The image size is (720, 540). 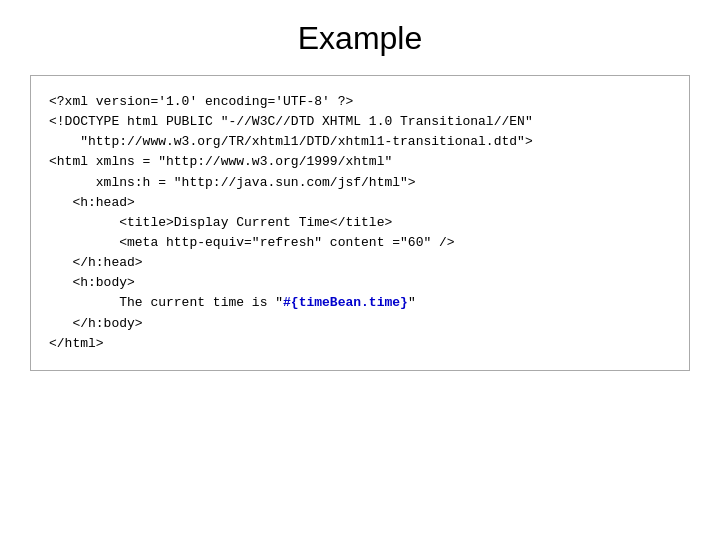 What do you see at coordinates (360, 142) in the screenshot?
I see `code-line-3: "http://www.w3.org/TR/xhtml1/DTD/xhtml1-…` at bounding box center [360, 142].